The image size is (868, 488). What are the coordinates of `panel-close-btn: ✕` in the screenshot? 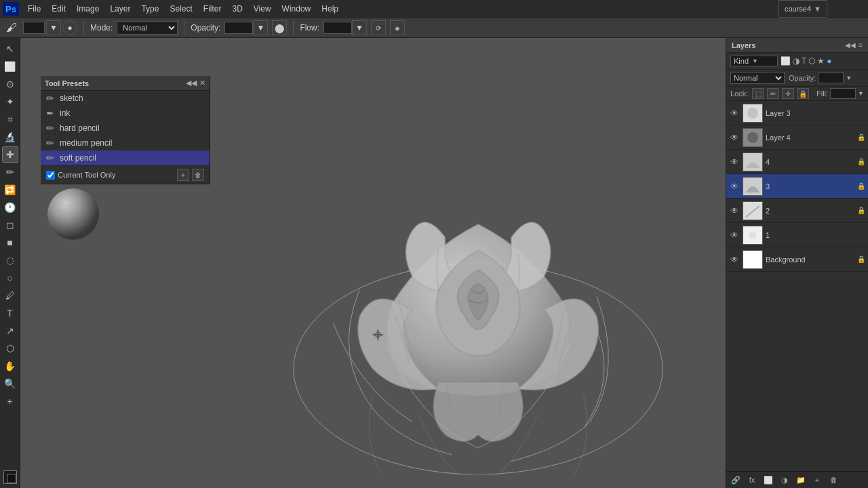 It's located at (202, 83).